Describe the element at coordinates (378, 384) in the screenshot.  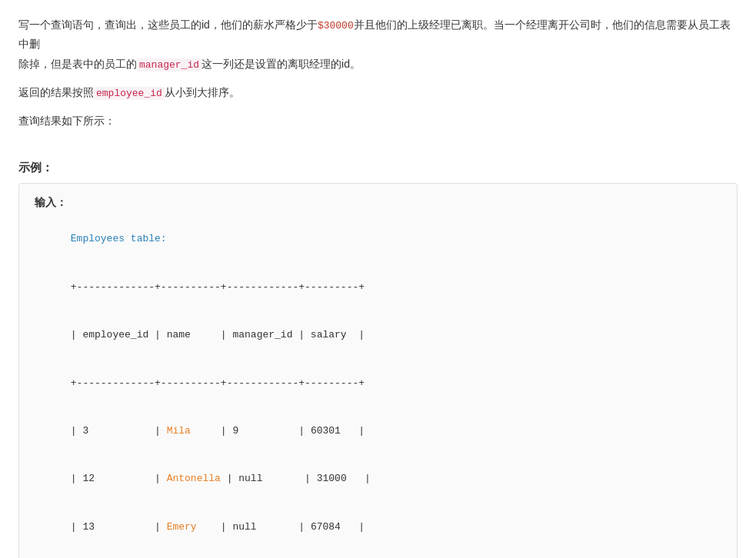
I see `table-sep-mid: +-------------+----------+------------+-…` at that location.